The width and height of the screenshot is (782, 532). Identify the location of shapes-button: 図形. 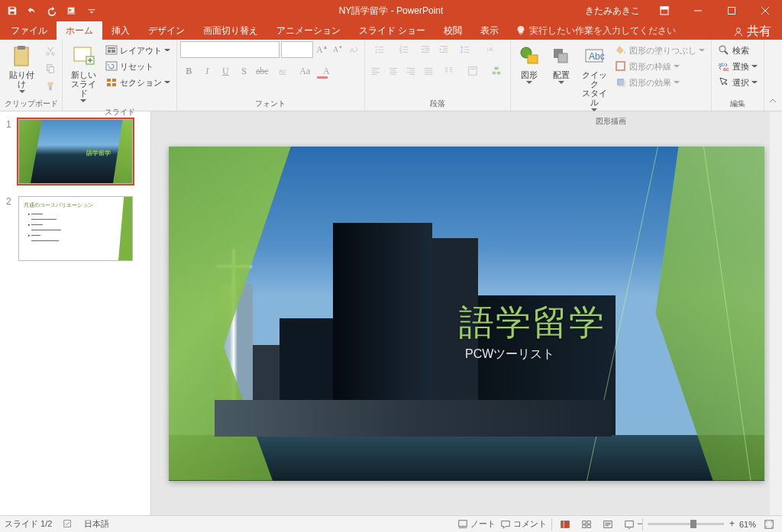
(529, 64).